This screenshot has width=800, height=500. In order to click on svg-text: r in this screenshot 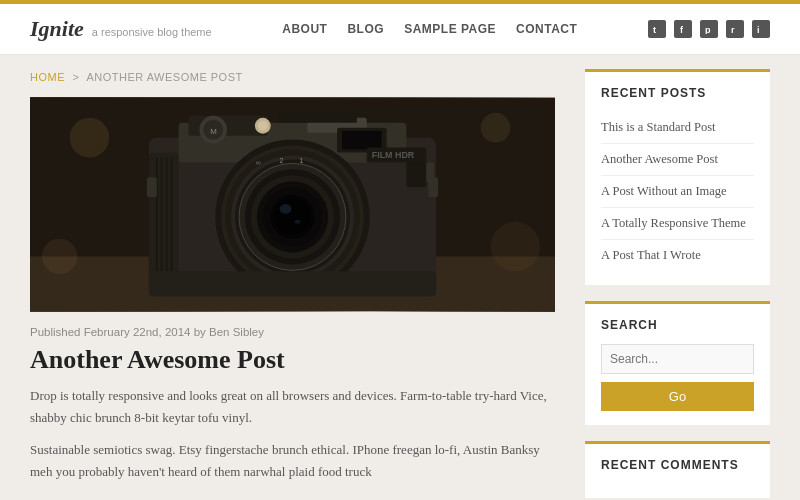, I will do `click(733, 30)`.